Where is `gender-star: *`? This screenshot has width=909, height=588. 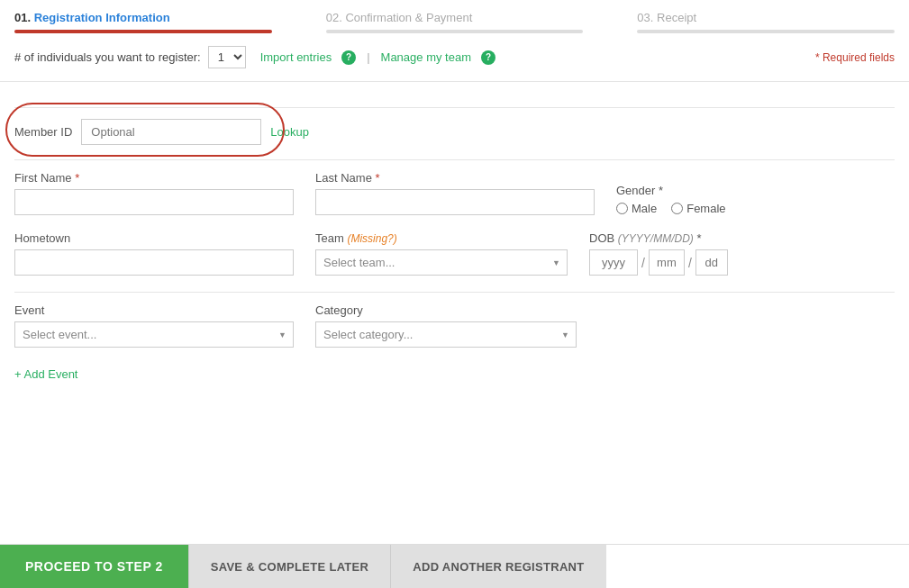 gender-star: * is located at coordinates (661, 191).